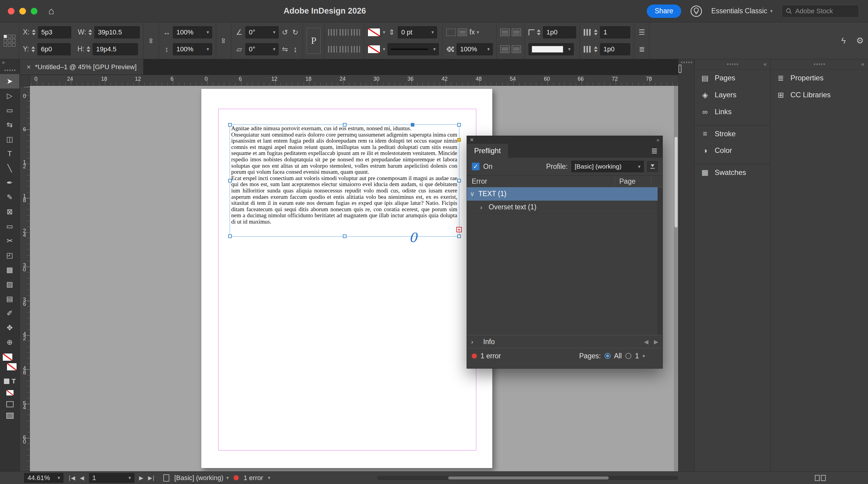 The width and height of the screenshot is (868, 484). What do you see at coordinates (34, 11) in the screenshot?
I see `zoom-window-button` at bounding box center [34, 11].